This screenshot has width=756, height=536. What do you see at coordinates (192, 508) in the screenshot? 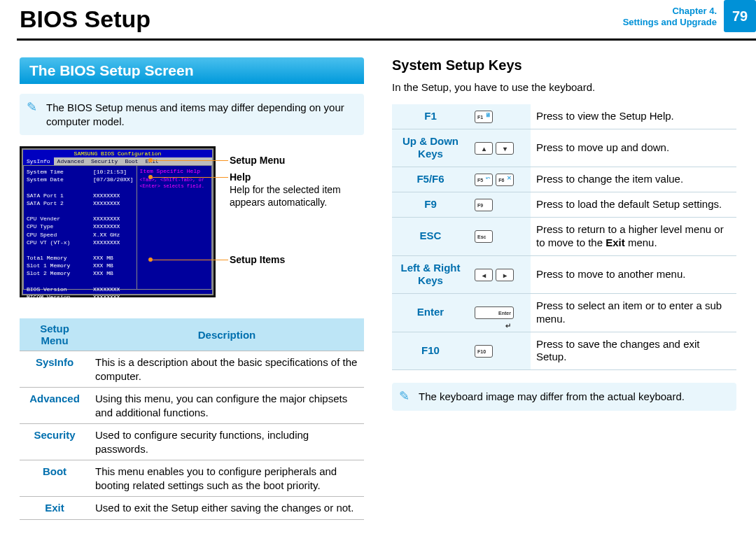
I see `table-row: ExitUsed to exit the Setup either saving…` at bounding box center [192, 508].